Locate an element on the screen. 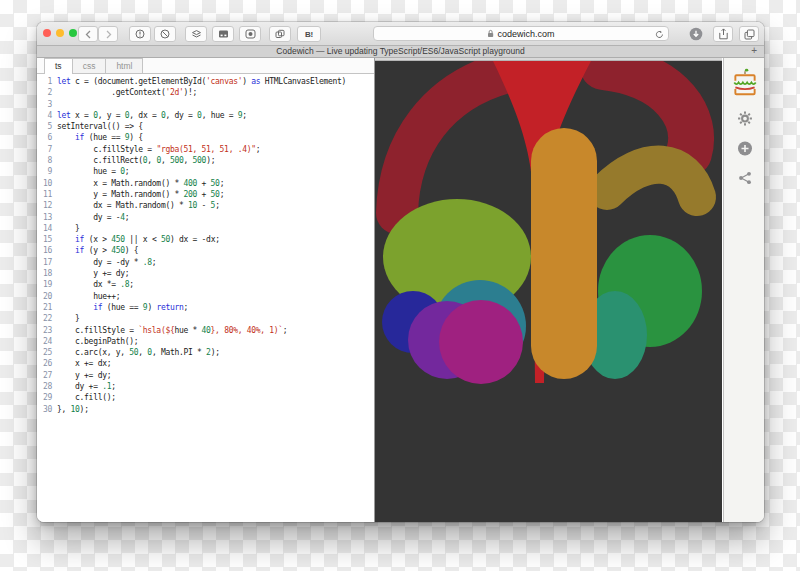  line-number: 12 is located at coordinates (47, 206).